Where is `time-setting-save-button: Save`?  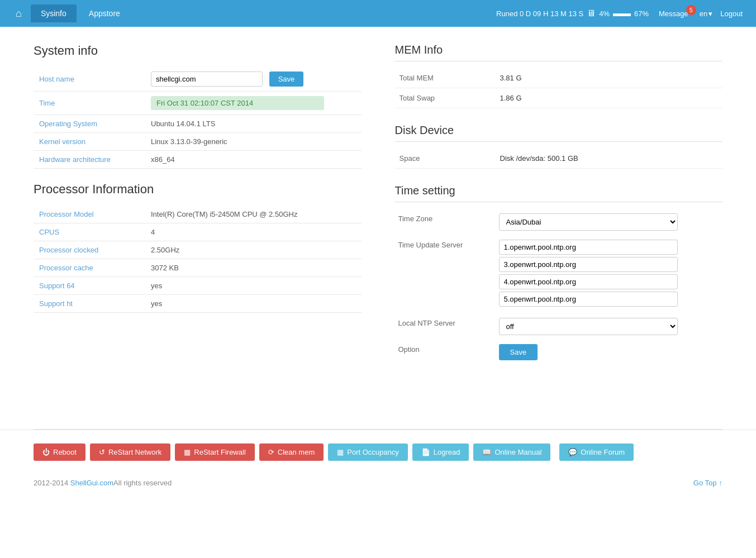
time-setting-save-button: Save is located at coordinates (519, 352).